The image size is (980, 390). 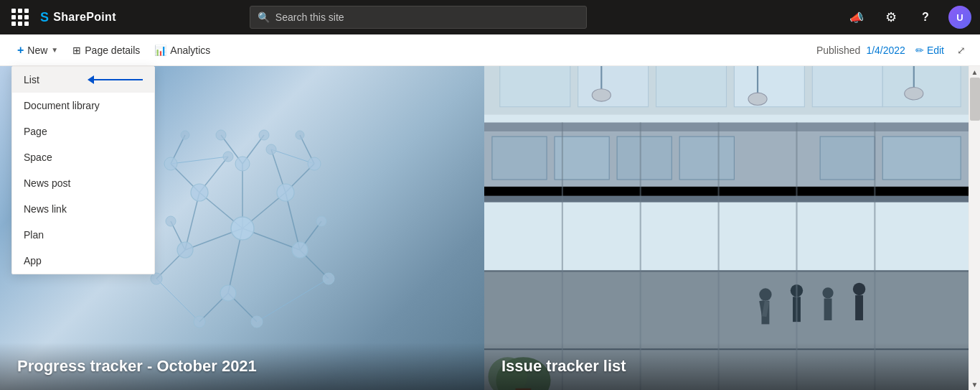 I want to click on published-date: 1/4/2022, so click(x=885, y=50).